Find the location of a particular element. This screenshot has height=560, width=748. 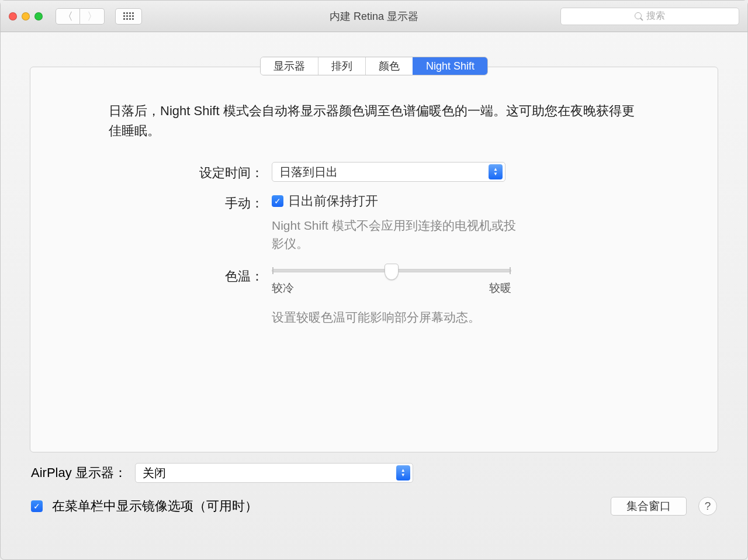

search-input: 搜索 is located at coordinates (650, 16).